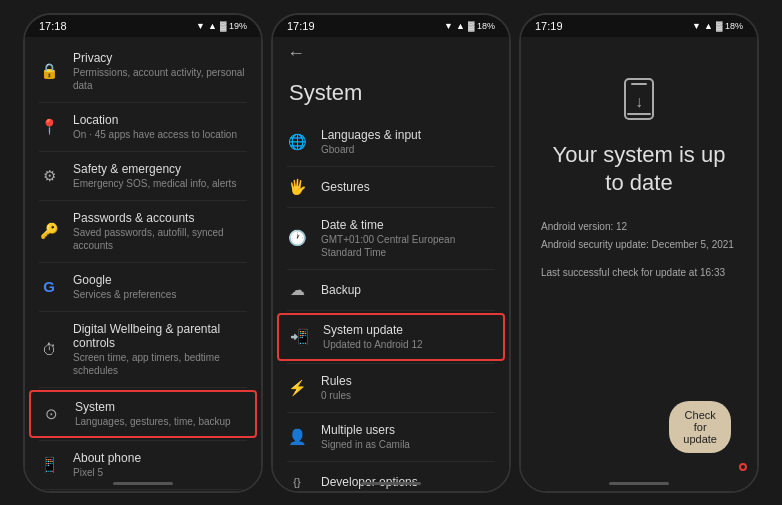  Describe the element at coordinates (160, 239) in the screenshot. I see `passwords-subtitle: Saved passwords, autofill, synced accoun…` at that location.